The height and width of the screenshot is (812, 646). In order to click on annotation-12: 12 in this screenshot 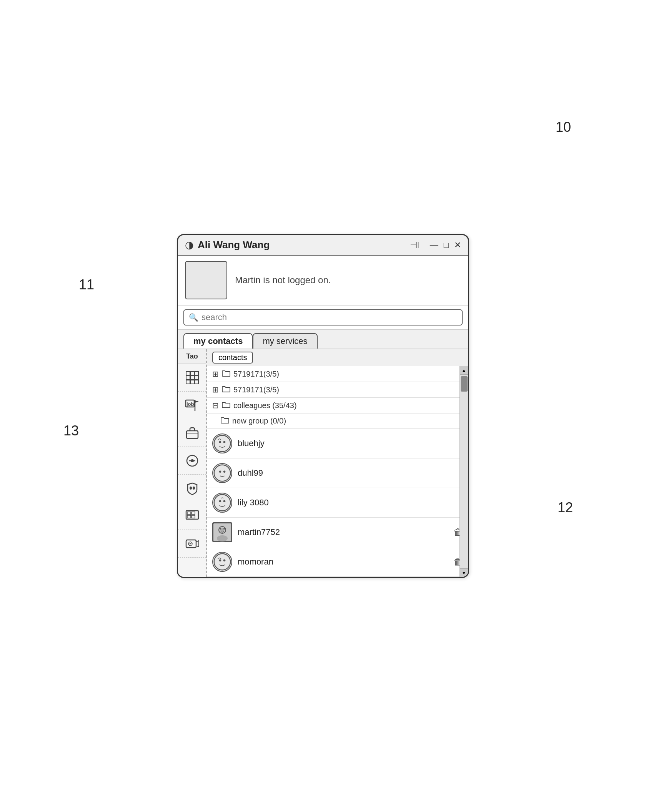, I will do `click(565, 508)`.